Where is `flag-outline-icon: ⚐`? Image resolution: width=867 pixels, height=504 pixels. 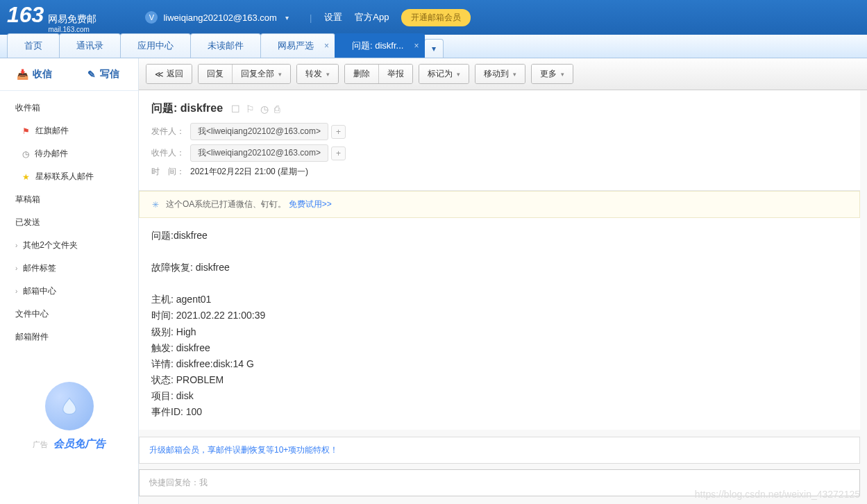
flag-outline-icon: ⚐ is located at coordinates (250, 109).